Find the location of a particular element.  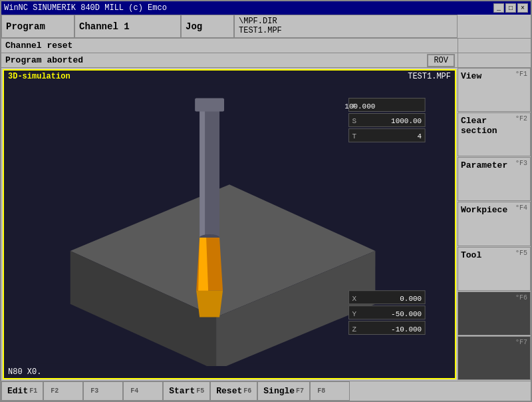

workpiece-key: ᵒF4 is located at coordinates (521, 208).